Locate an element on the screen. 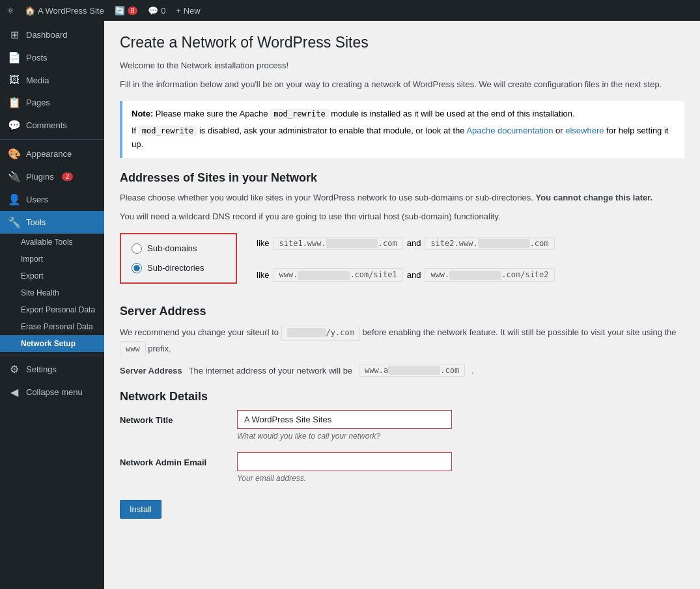 Image resolution: width=700 pixels, height=589 pixels. sidebar-item-pages: 📋 Pages is located at coordinates (52, 103).